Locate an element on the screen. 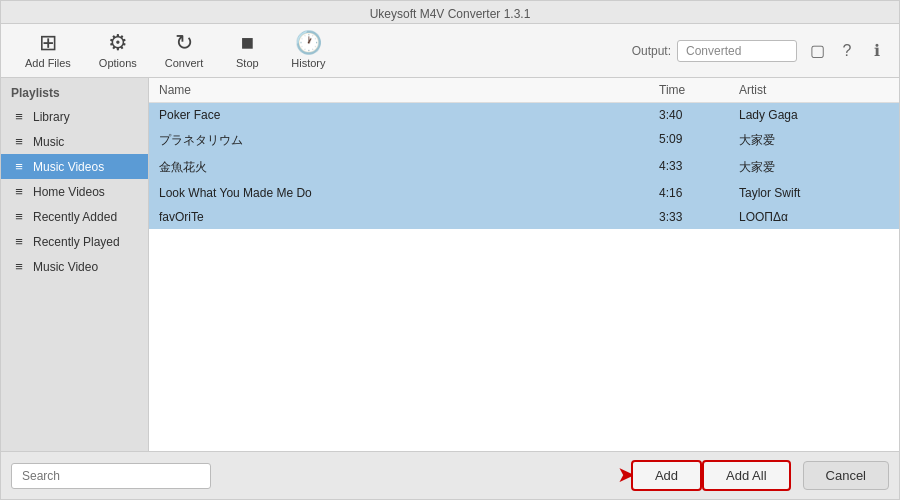 The image size is (900, 500). cell-name: プラネタリウム is located at coordinates (409, 140).